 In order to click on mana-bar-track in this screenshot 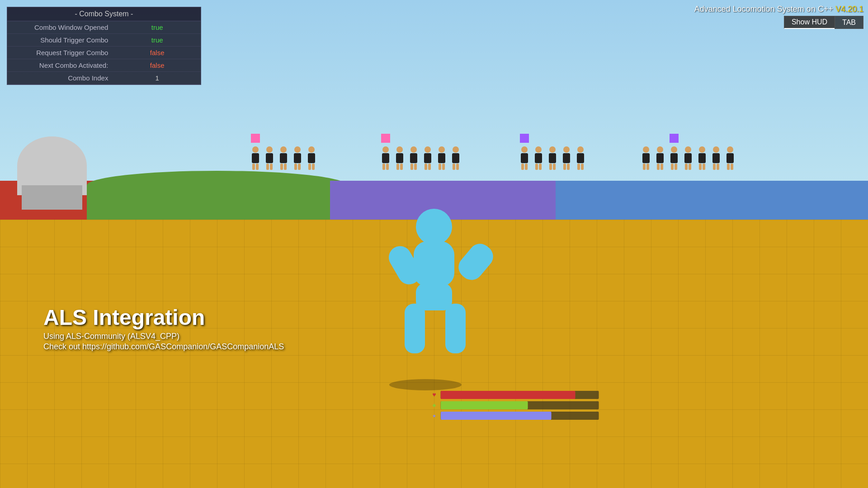, I will do `click(520, 416)`.